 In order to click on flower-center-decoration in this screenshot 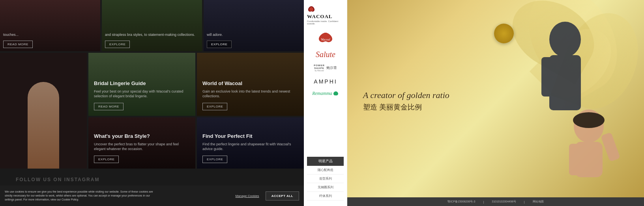, I will do `click(504, 33)`.